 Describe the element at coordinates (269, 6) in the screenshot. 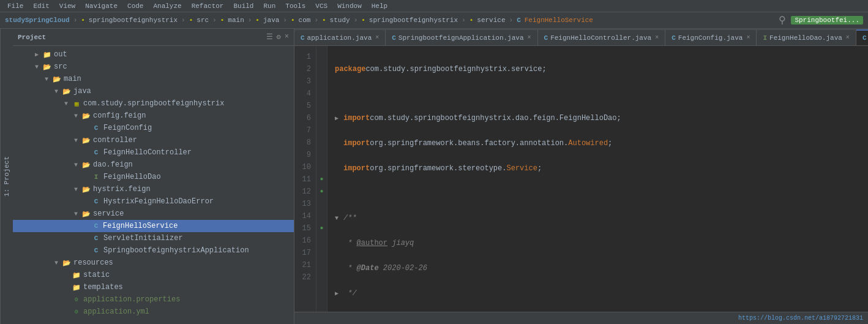

I see `menu-run: Run` at that location.